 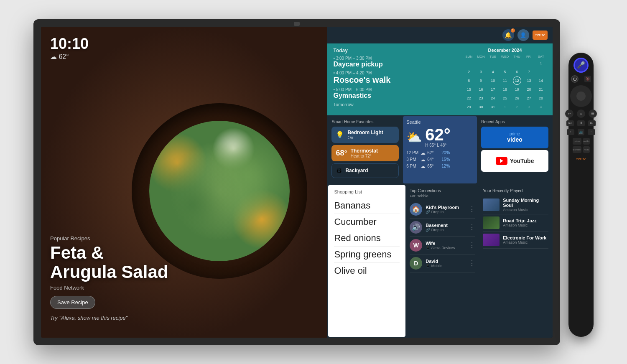 What do you see at coordinates (591, 132) in the screenshot?
I see `volume-down-button: −` at bounding box center [591, 132].